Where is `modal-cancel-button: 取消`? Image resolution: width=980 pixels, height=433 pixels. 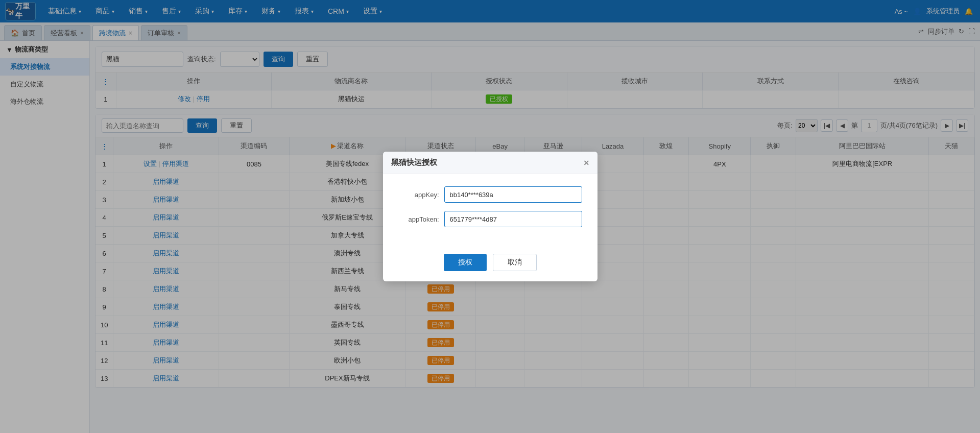
modal-cancel-button: 取消 is located at coordinates (515, 262).